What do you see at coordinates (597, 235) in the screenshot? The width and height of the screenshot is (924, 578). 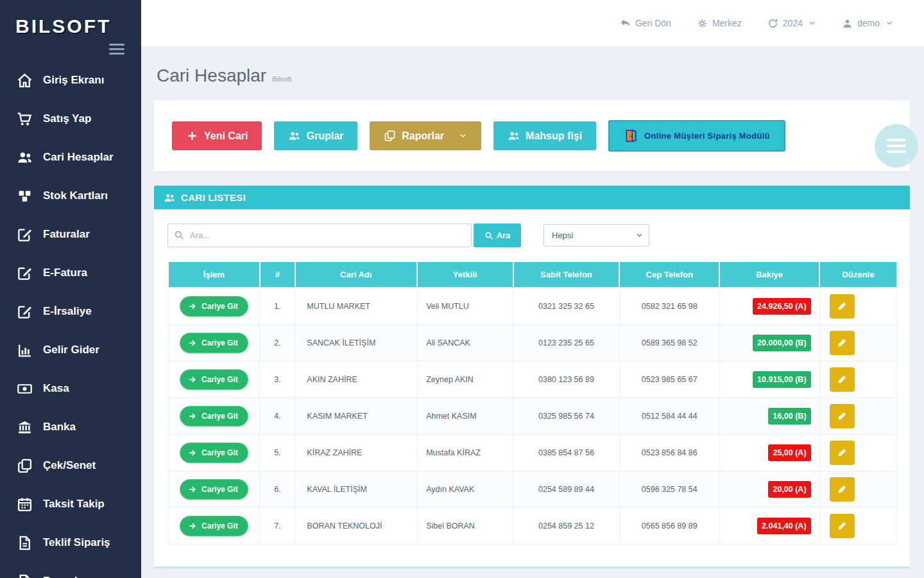 I see `filter-select: Hepsi` at bounding box center [597, 235].